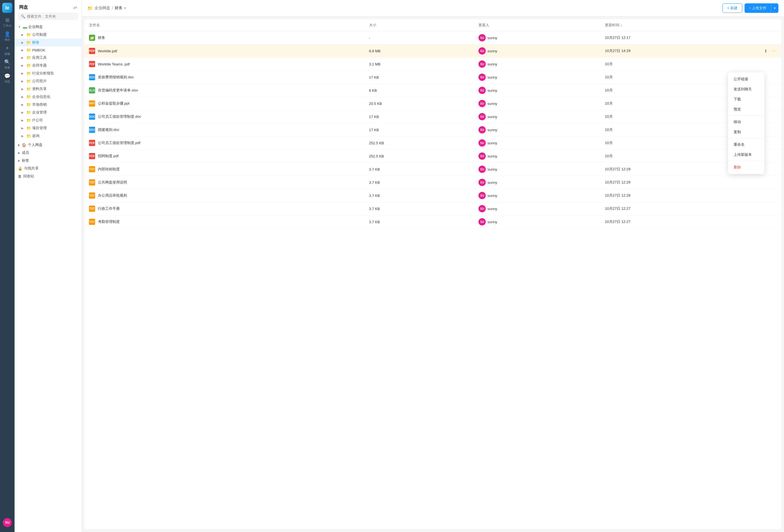  Describe the element at coordinates (24, 145) in the screenshot. I see `personal-drive-icon: 🏠` at that location.